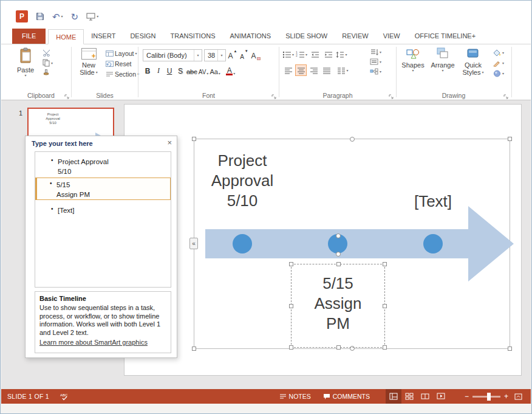 The width and height of the screenshot is (532, 414). I want to click on zoom-out-button: −, so click(466, 396).